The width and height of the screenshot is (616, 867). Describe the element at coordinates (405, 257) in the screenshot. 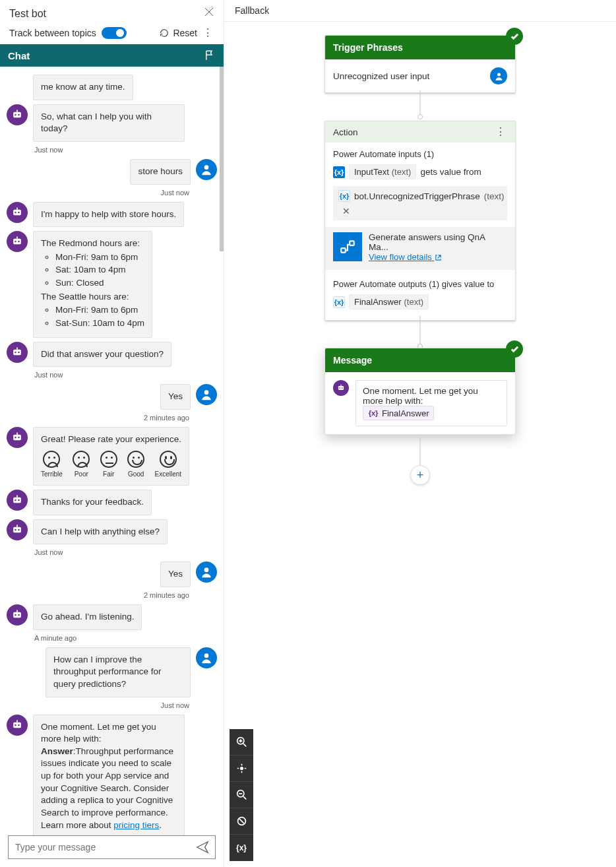

I see `view-flow-link: View flow details` at that location.